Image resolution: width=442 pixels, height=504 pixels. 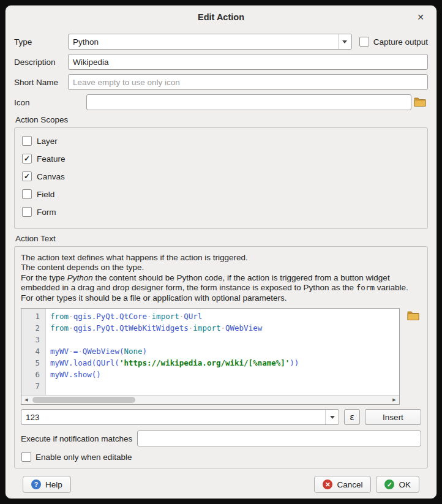 What do you see at coordinates (364, 42) in the screenshot?
I see `capture-output-checkbox-box: ✓` at bounding box center [364, 42].